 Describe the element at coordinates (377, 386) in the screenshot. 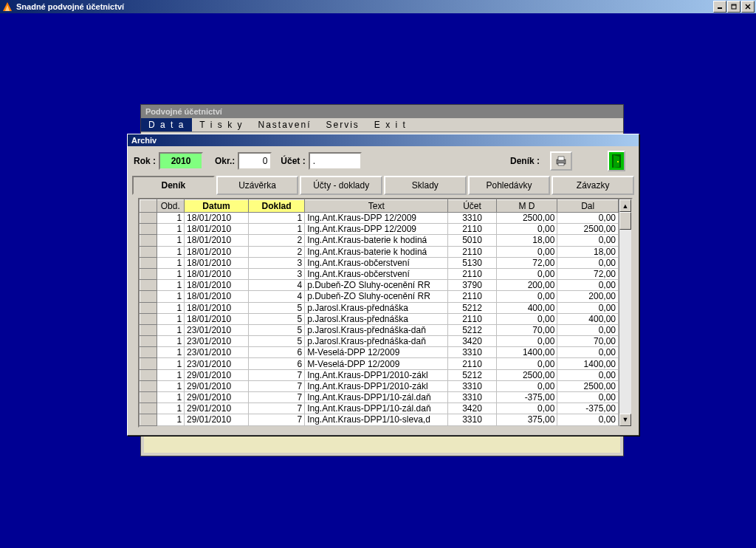

I see `cell-text: Ing.Ant.Kraus-DPP1/2010-zákl` at that location.